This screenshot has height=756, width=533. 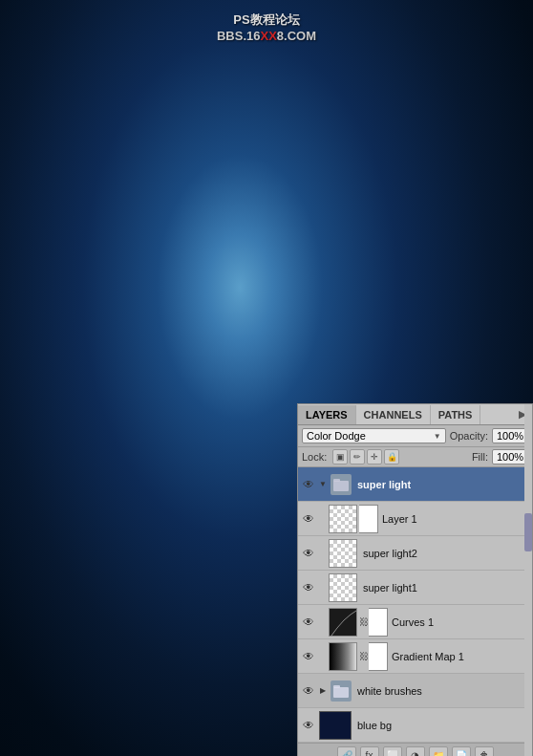 I want to click on blend-mode-arrow: ▼, so click(x=437, y=436).